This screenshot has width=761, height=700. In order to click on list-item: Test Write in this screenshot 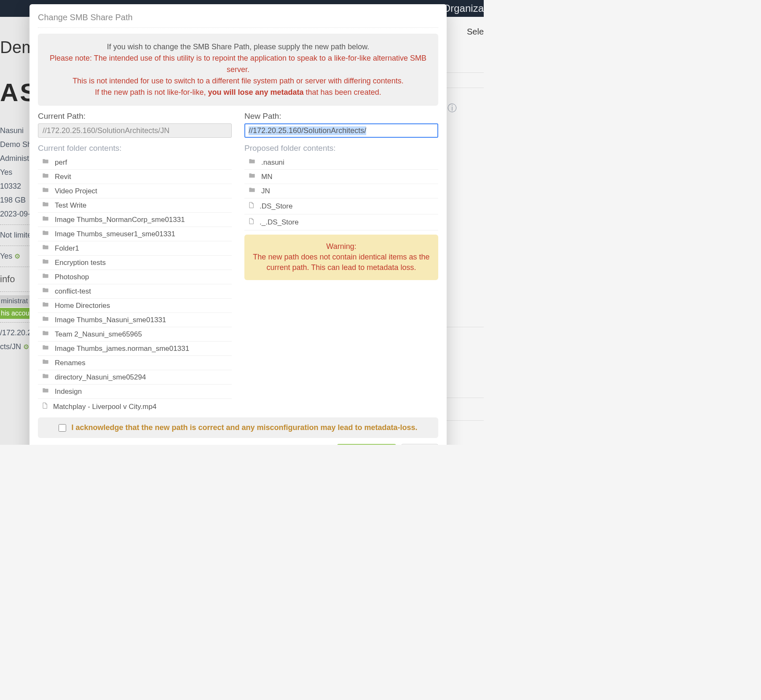, I will do `click(135, 206)`.